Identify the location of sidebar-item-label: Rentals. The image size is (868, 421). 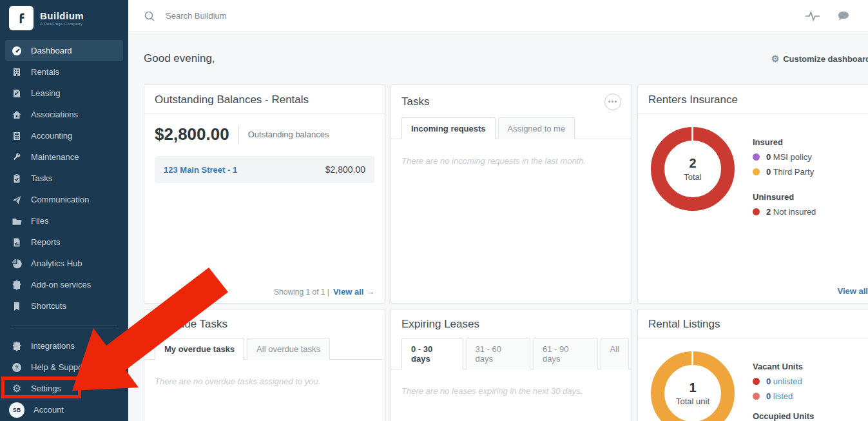
(45, 72).